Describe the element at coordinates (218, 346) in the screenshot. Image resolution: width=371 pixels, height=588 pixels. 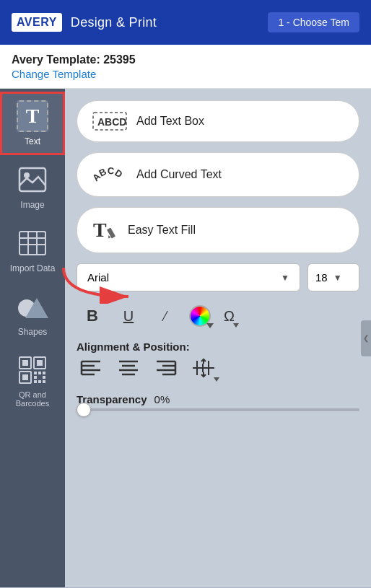
I see `alignment-label: Alignment & Position:` at that location.